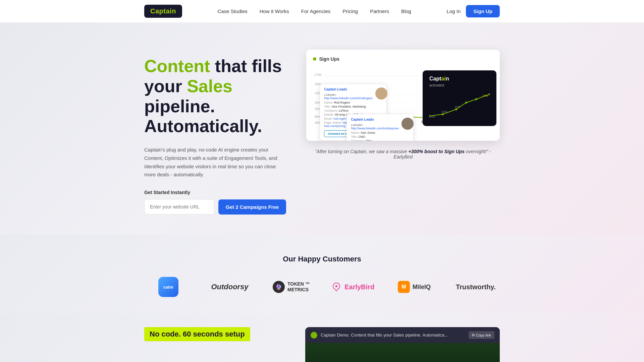 The height and width of the screenshot is (362, 644). I want to click on calm-logo: calm, so click(168, 287).